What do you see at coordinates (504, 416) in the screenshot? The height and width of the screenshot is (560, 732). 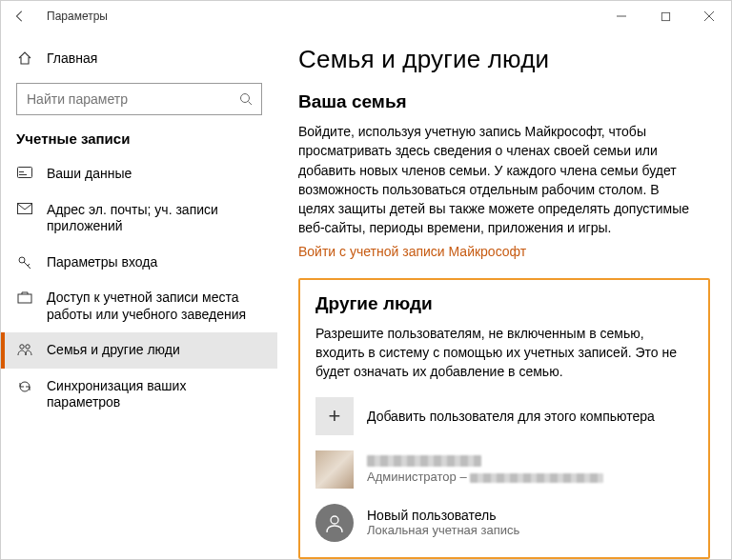 I see `add-user-row: + Добавить пользователя для этого компью…` at bounding box center [504, 416].